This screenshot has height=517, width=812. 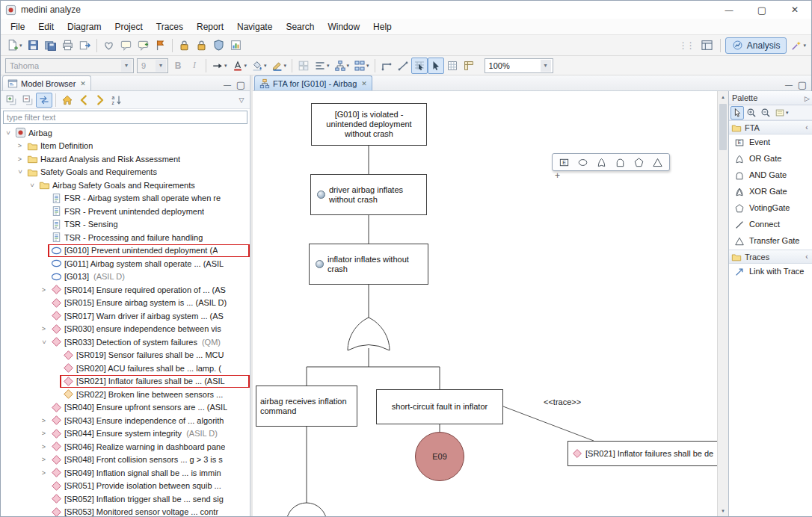 What do you see at coordinates (751, 113) in the screenshot?
I see `palette-zoom-in-button` at bounding box center [751, 113].